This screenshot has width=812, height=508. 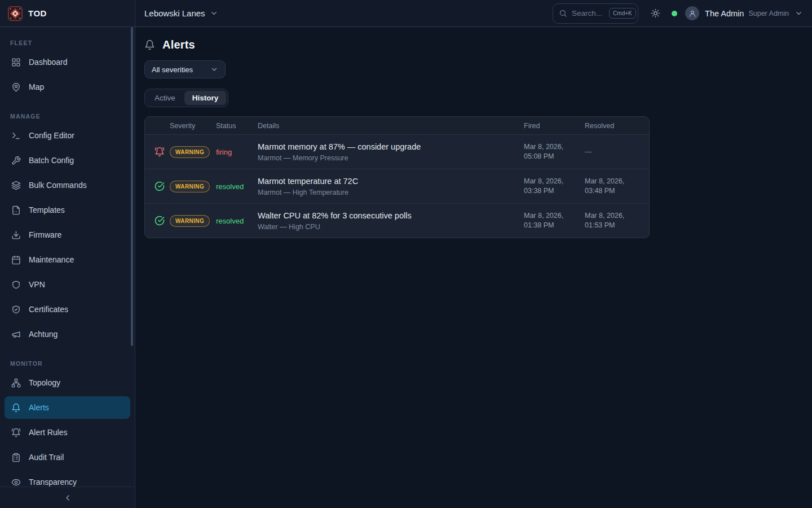 I want to click on site-selector: Lebowski Lanes, so click(x=182, y=14).